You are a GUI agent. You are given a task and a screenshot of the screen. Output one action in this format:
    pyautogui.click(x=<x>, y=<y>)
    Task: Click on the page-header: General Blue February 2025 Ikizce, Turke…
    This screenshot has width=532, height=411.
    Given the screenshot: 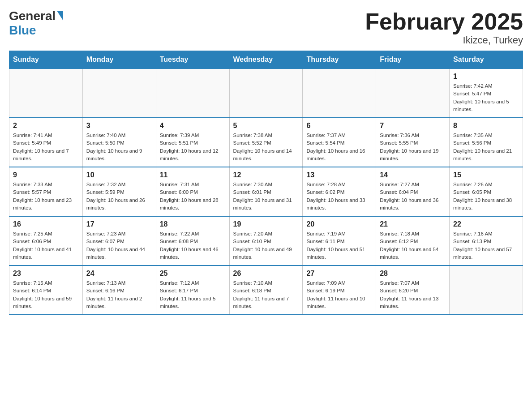 What is the action you would take?
    pyautogui.click(x=266, y=28)
    